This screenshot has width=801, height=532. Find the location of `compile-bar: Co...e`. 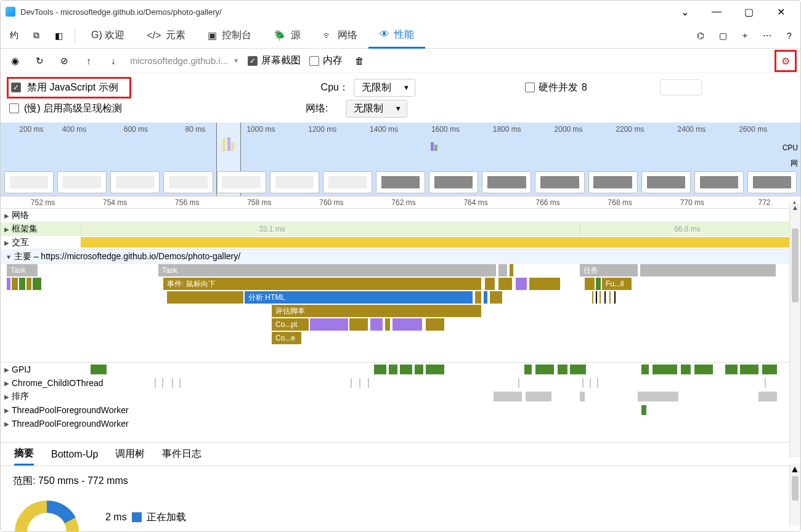

compile-bar: Co...e is located at coordinates (287, 338).